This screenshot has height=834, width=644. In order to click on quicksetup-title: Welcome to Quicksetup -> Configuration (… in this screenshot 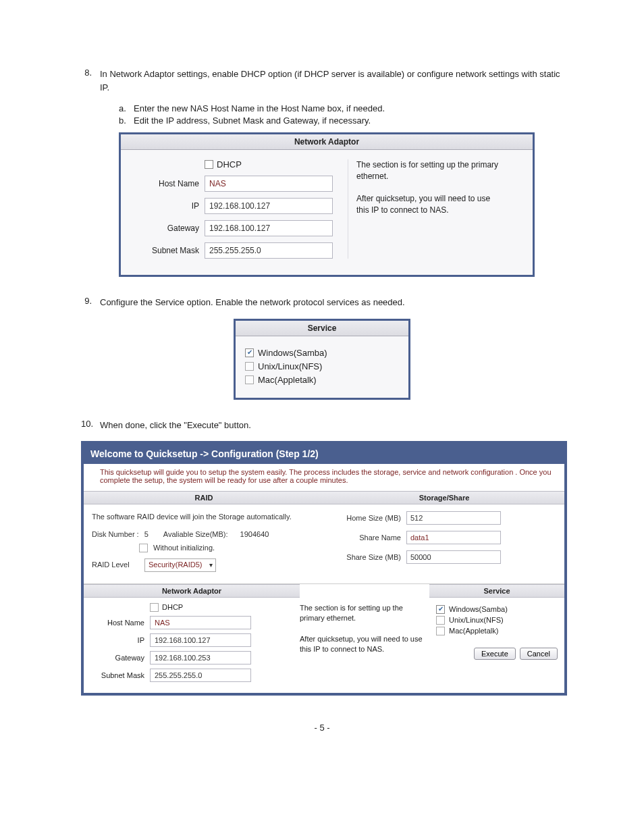, I will do `click(324, 454)`.